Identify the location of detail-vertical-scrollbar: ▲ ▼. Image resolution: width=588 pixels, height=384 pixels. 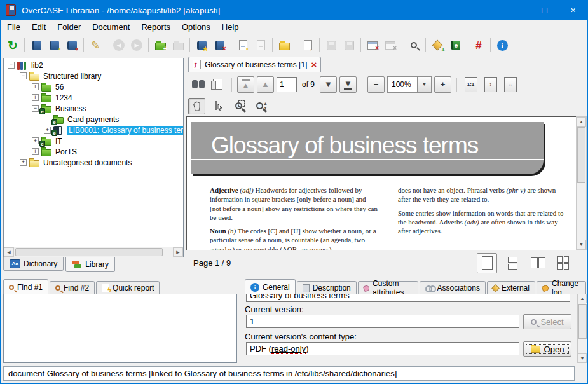
(582, 328).